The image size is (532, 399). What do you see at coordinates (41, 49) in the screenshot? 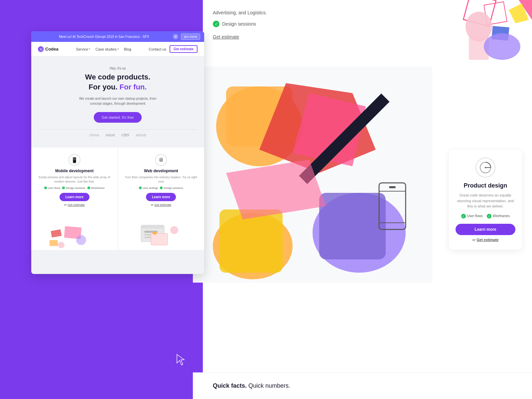
I see `logo-icon: ●` at bounding box center [41, 49].